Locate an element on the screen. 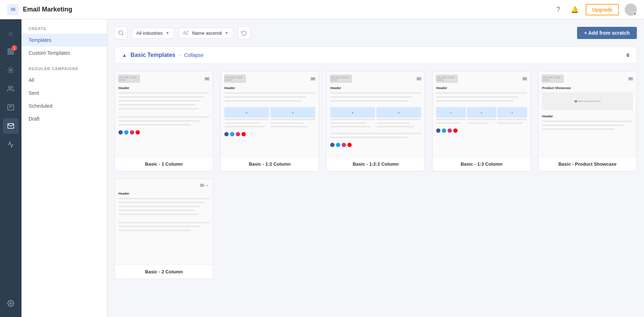  nav-item-draft: Draft is located at coordinates (64, 119).